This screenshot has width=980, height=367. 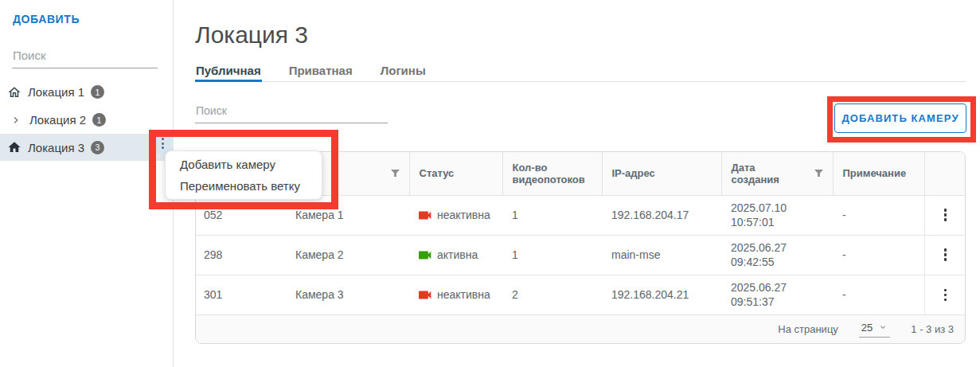 What do you see at coordinates (455, 255) in the screenshot?
I see `cell-status: активна` at bounding box center [455, 255].